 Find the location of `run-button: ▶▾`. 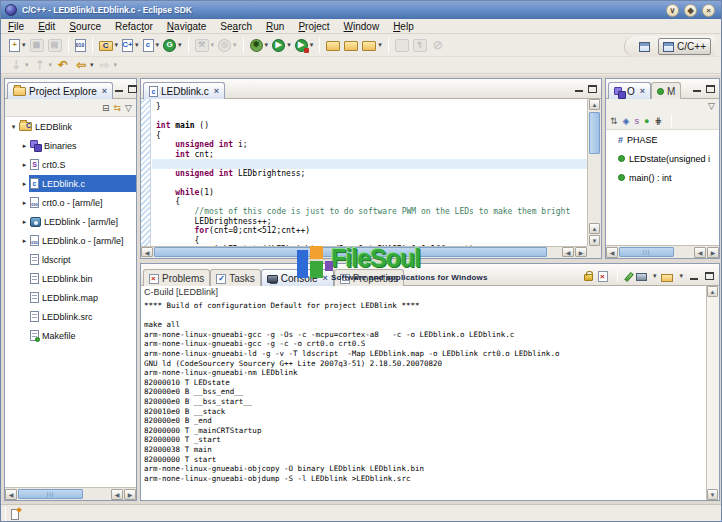

run-button: ▶▾ is located at coordinates (282, 46).